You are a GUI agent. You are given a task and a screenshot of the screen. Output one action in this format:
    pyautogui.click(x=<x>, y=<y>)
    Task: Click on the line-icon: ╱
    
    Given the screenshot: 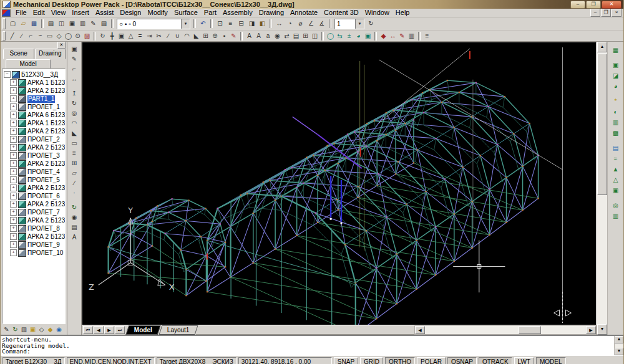 What is the action you would take?
    pyautogui.click(x=12, y=36)
    